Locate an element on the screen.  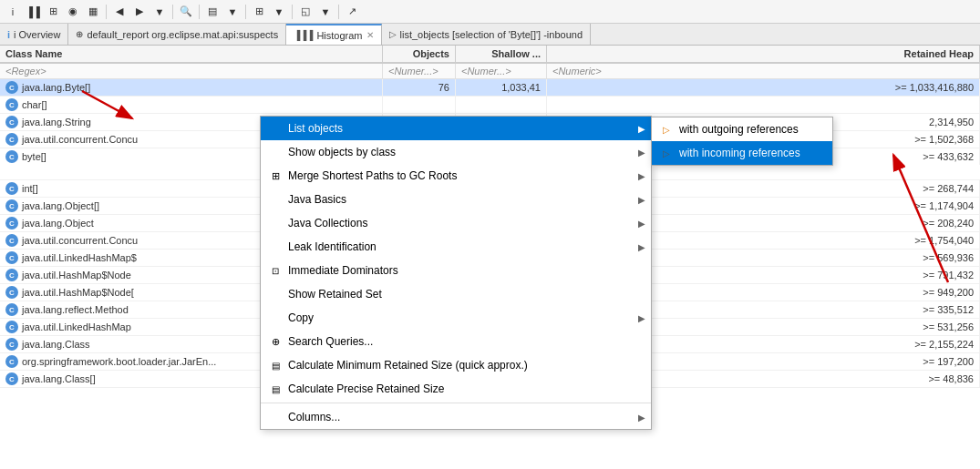
forward-btn: ▶ is located at coordinates (139, 12).